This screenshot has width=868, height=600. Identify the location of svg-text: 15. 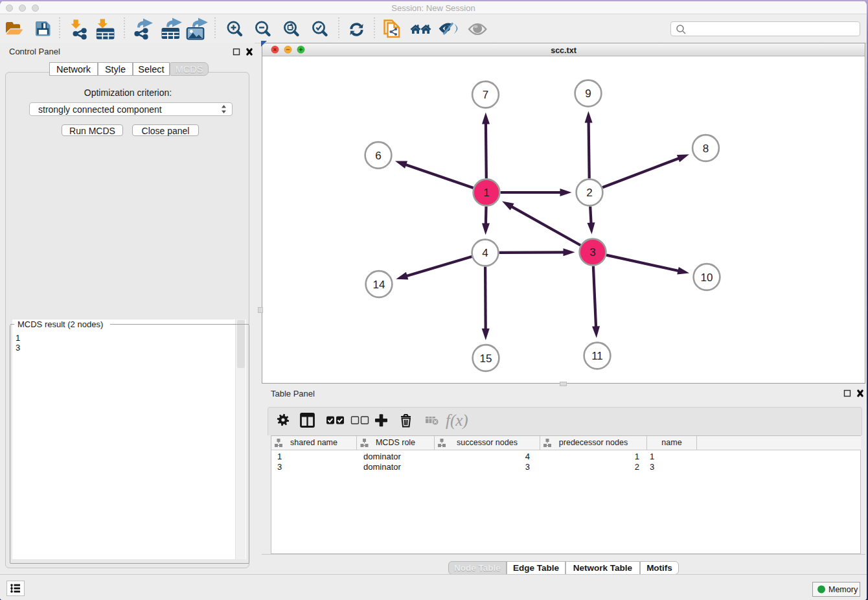
(486, 359).